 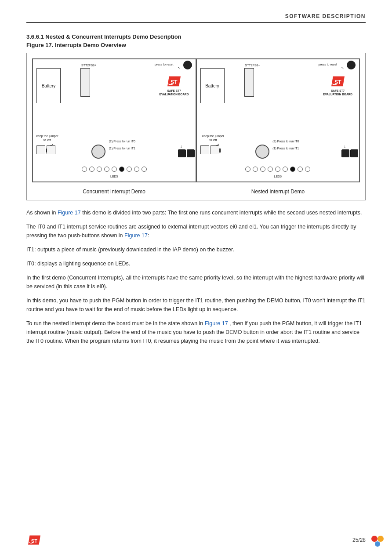 I want to click on led-row-left, so click(x=114, y=169).